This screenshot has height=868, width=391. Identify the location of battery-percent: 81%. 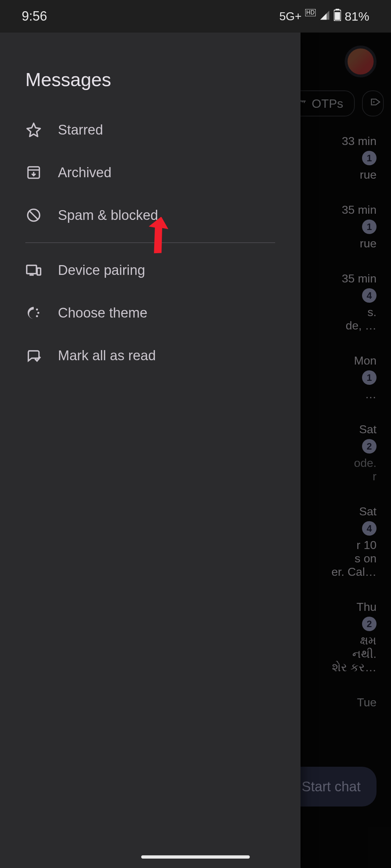
(357, 17).